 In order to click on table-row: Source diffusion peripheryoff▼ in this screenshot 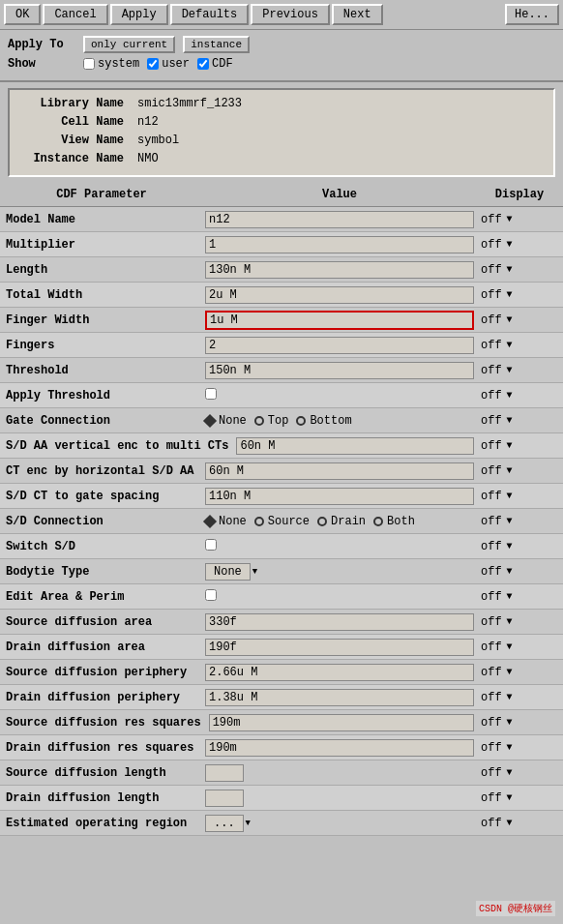, I will do `click(282, 672)`.